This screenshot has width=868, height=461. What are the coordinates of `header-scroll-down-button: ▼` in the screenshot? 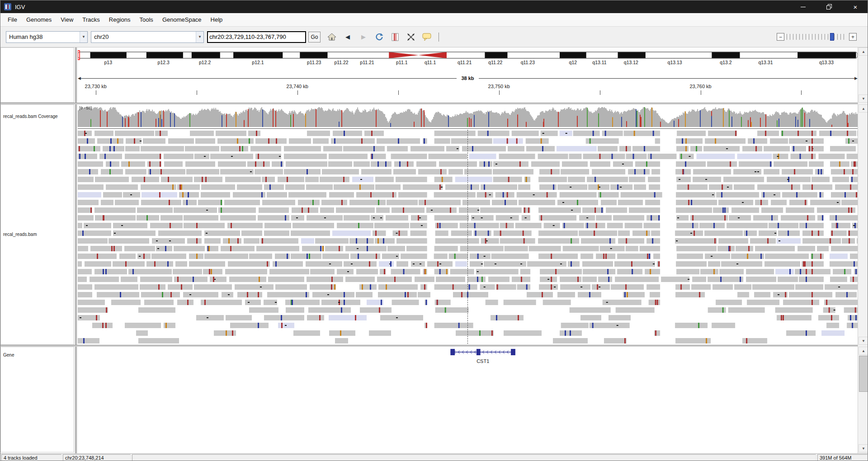 It's located at (863, 99).